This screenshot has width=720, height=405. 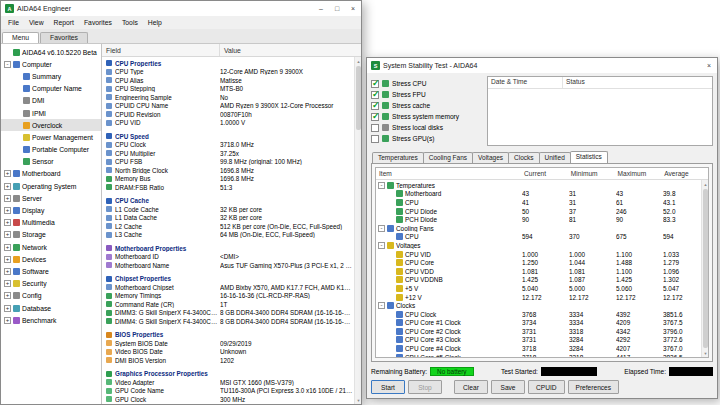 What do you see at coordinates (426, 106) in the screenshot?
I see `stress-checkbox-row: Stress cache` at bounding box center [426, 106].